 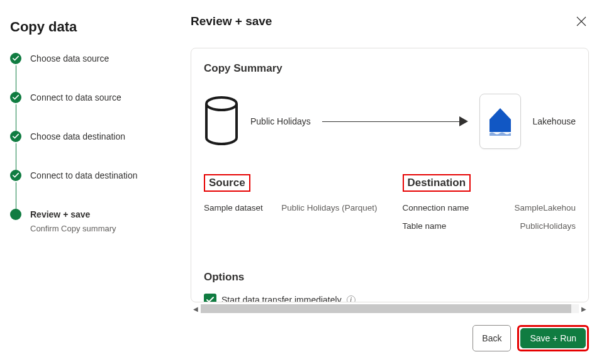 What do you see at coordinates (351, 299) in the screenshot?
I see `info-icon: i` at bounding box center [351, 299].